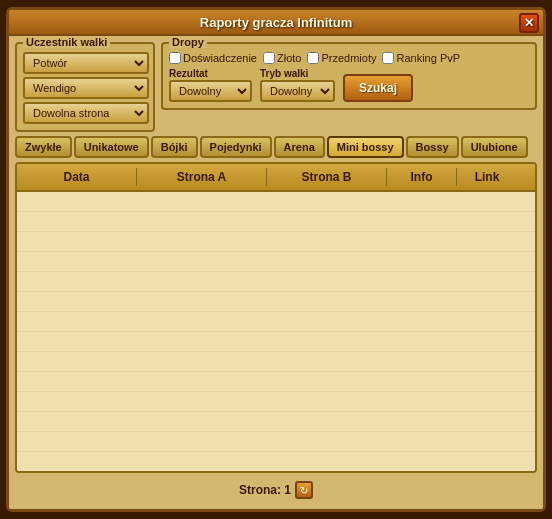 The image size is (552, 519). I want to click on dropy-checkboxes: Doświadczenie Złoto Przedmioty Rank, so click(349, 58).